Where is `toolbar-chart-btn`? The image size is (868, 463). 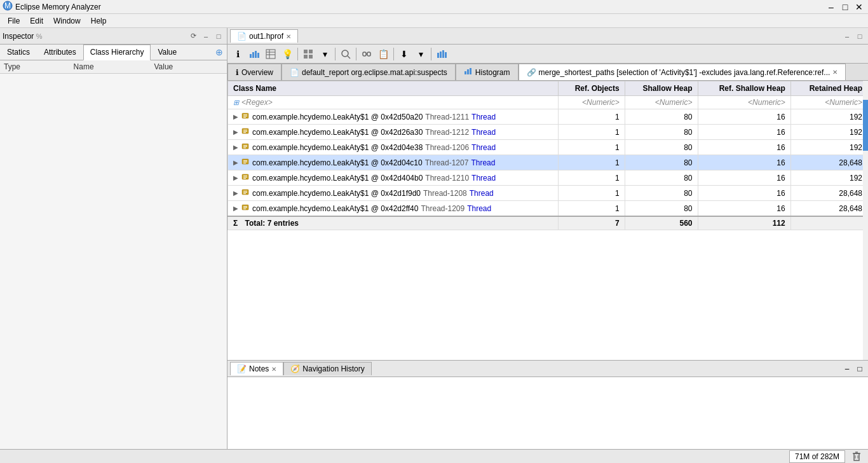 toolbar-chart-btn is located at coordinates (442, 54).